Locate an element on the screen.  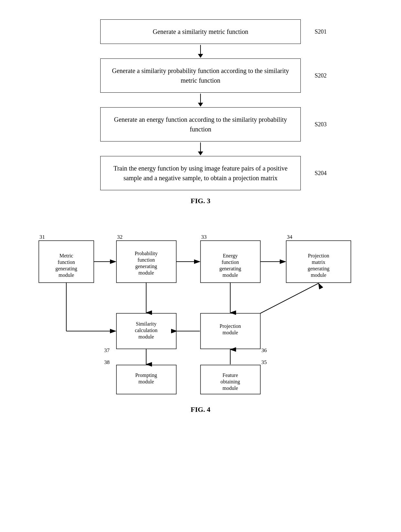
step-s201-label: S201 is located at coordinates (321, 32).